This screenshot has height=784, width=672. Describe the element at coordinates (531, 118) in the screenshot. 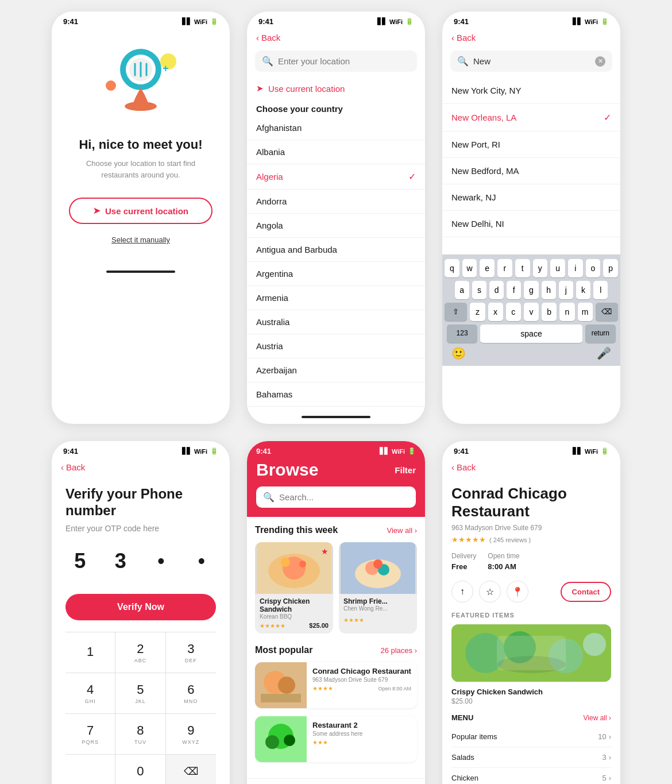

I see `result-new-orleans: New Orleans, LA ✓` at that location.